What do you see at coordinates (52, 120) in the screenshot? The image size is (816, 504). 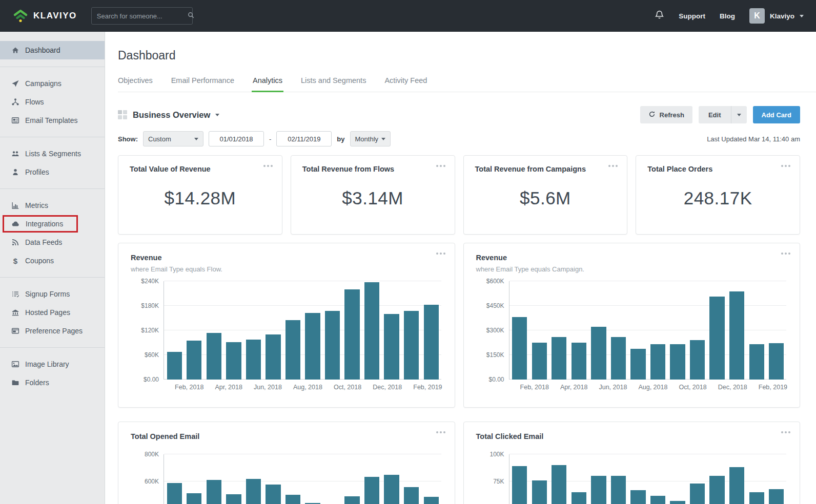 I see `sidebar-item-email-templates: Email Templates` at bounding box center [52, 120].